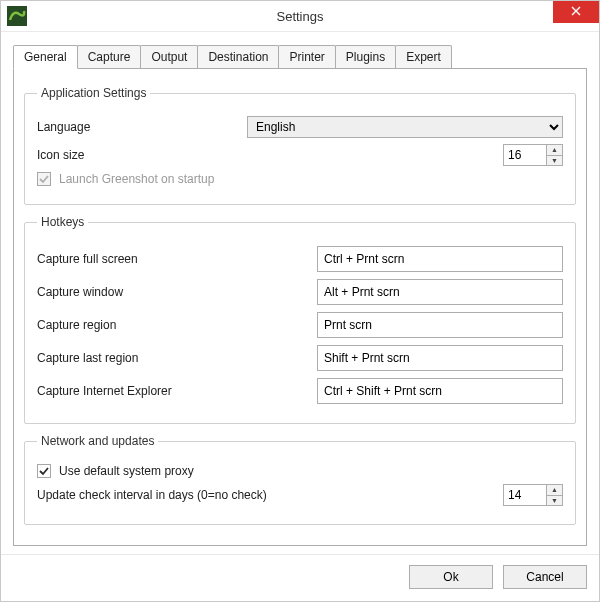  What do you see at coordinates (424, 56) in the screenshot?
I see `tab-expert: Expert` at bounding box center [424, 56].